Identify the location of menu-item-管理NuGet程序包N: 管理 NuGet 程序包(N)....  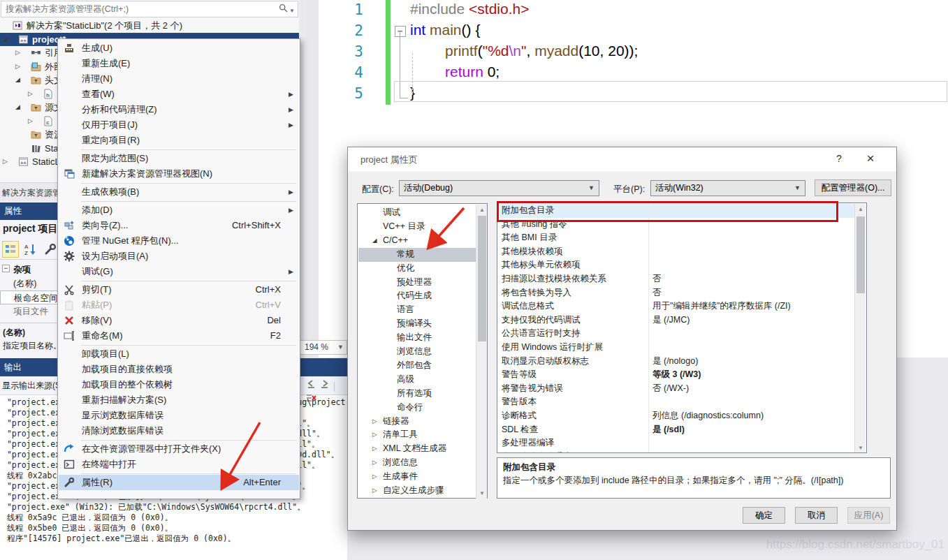
(179, 241).